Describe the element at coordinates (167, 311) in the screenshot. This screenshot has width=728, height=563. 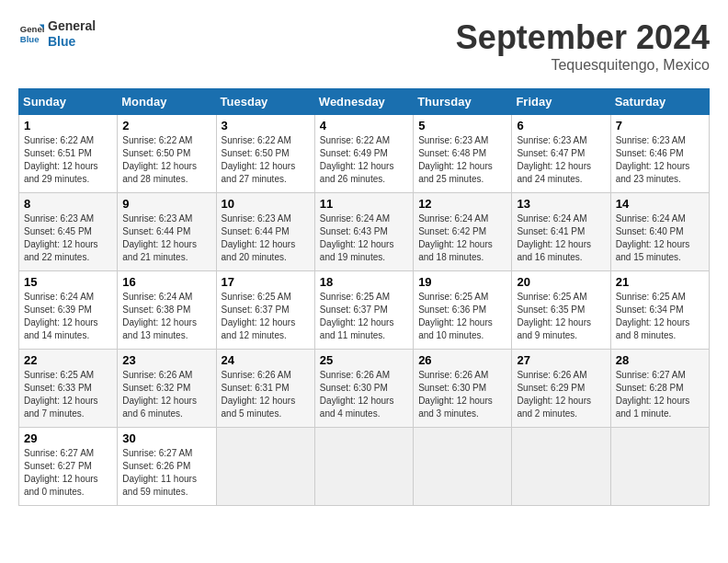
I see `calendar-cell: 16 Sunrise: 6:24 AM Sunset: 6:38 PM Dayl…` at that location.